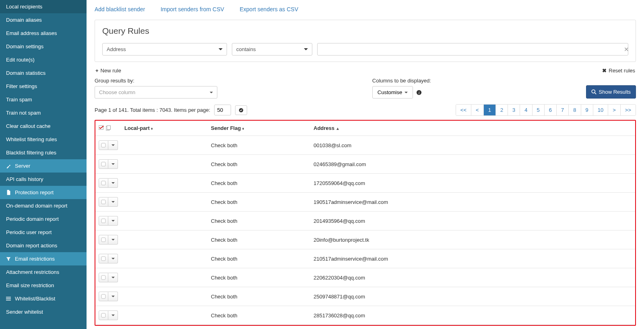  What do you see at coordinates (43, 126) in the screenshot?
I see `sidebar-item-clear-callout-cache: Clear callout cache` at bounding box center [43, 126].